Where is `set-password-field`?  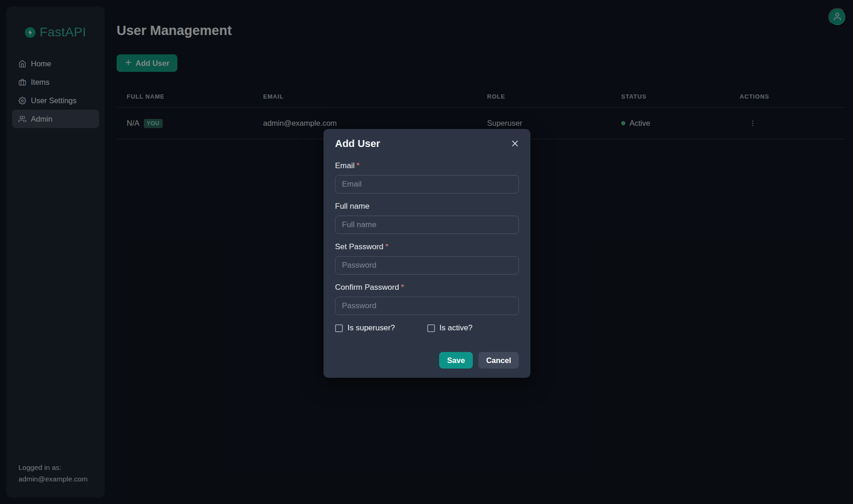
set-password-field is located at coordinates (427, 265).